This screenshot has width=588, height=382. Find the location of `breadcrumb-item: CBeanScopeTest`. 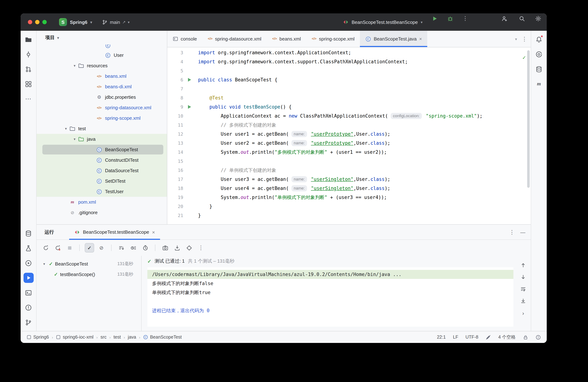

breadcrumb-item: CBeanScopeTest is located at coordinates (163, 337).